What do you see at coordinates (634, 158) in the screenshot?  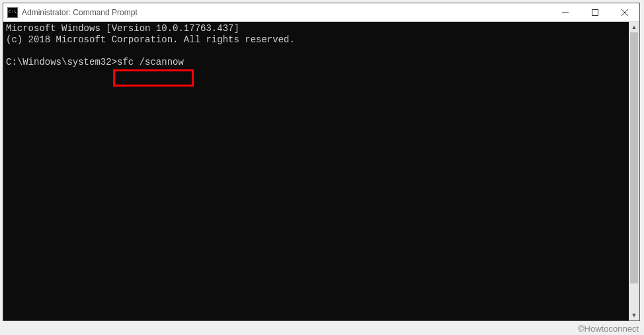 I see `scroll-thumb` at bounding box center [634, 158].